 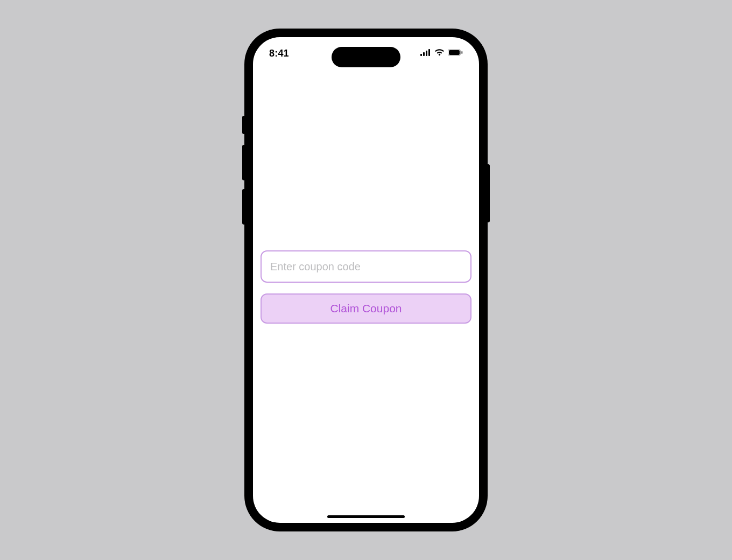 I want to click on volume-down-button, so click(x=244, y=207).